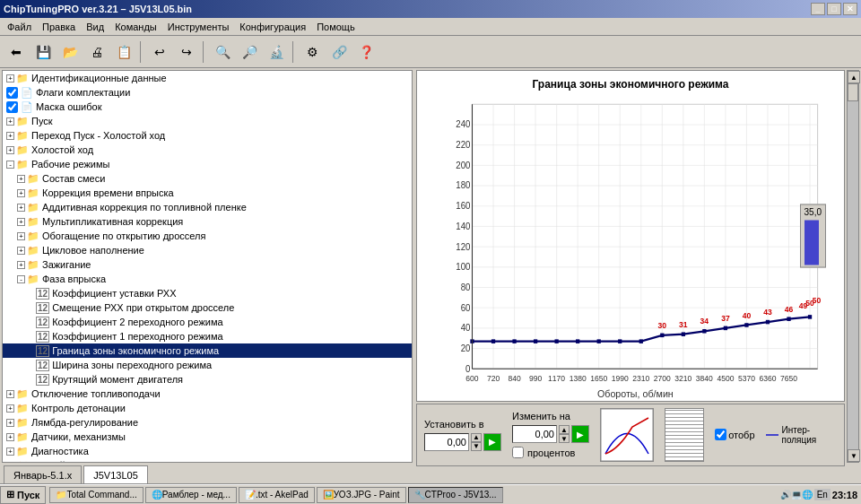  What do you see at coordinates (136, 27) in the screenshot?
I see `menu-commands: Команды` at bounding box center [136, 27].